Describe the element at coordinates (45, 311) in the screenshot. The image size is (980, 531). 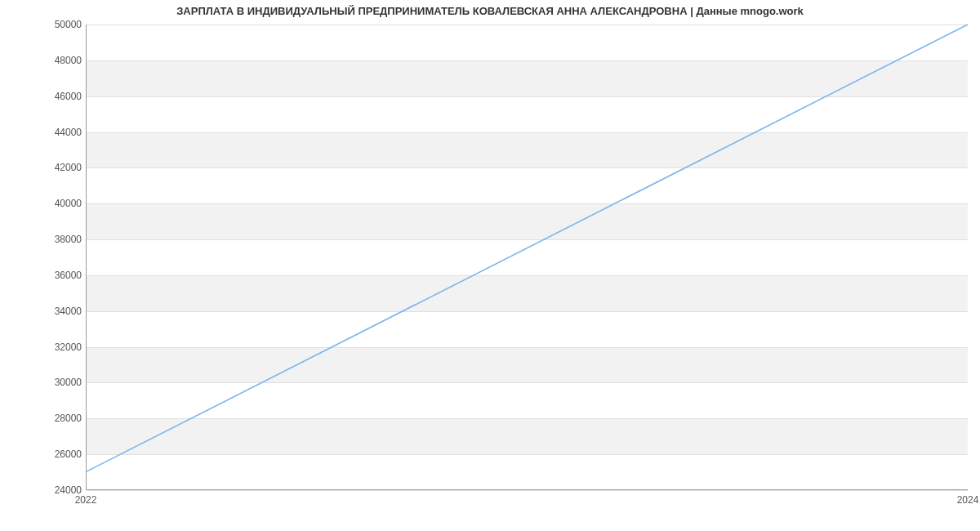
I see `y-tick-label: 34000` at that location.